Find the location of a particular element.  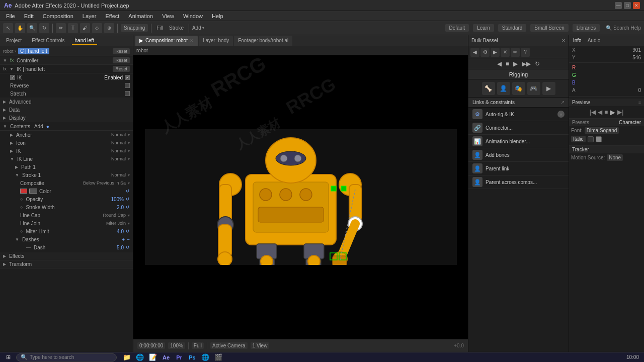

duik-addbones-row: 👤 Add bones is located at coordinates (518, 155).